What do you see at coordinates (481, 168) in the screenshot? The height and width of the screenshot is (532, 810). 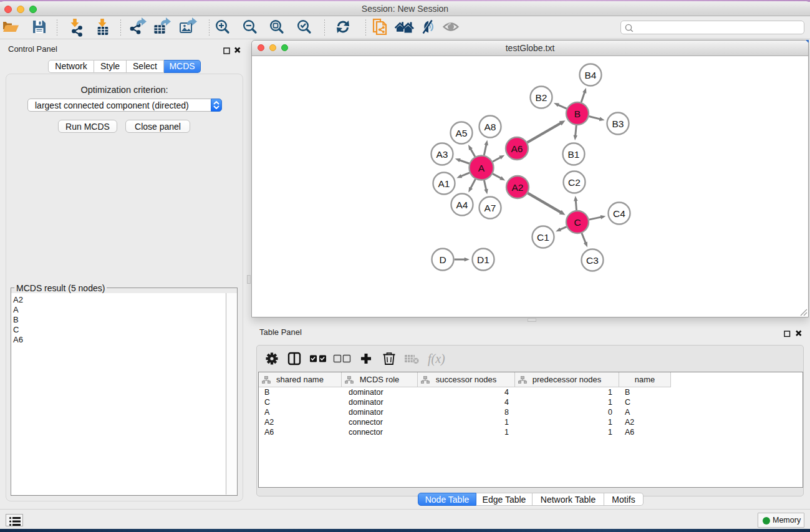 I see `svg-text: A` at bounding box center [481, 168].